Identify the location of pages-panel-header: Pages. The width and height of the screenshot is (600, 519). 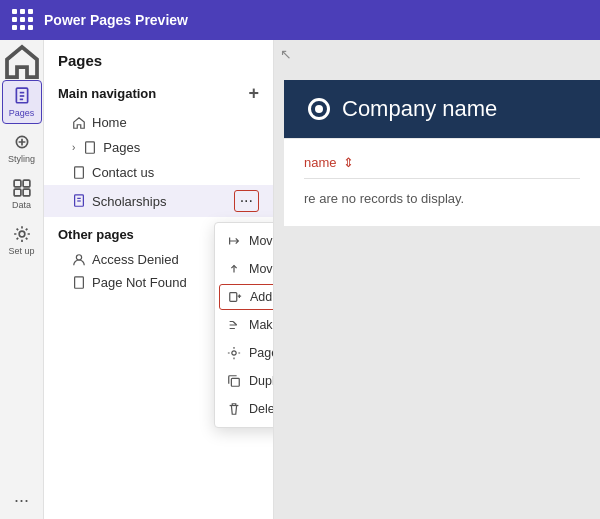
(158, 58).